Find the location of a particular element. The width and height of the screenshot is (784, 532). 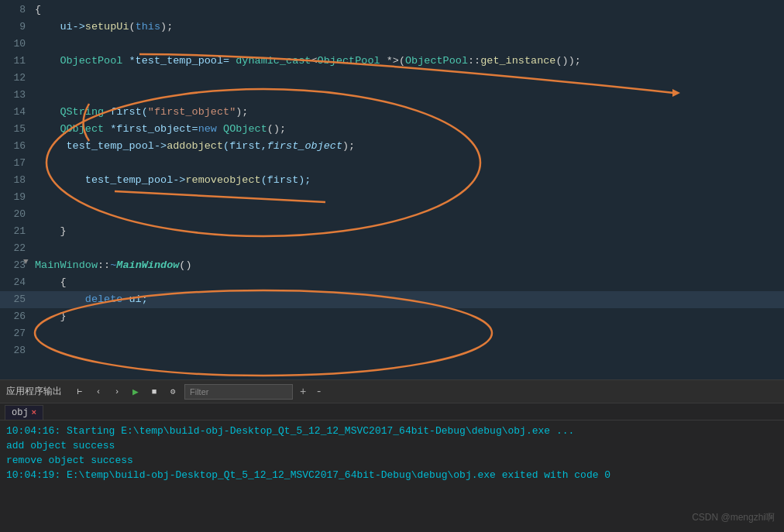

line-number: 28 is located at coordinates (17, 351).